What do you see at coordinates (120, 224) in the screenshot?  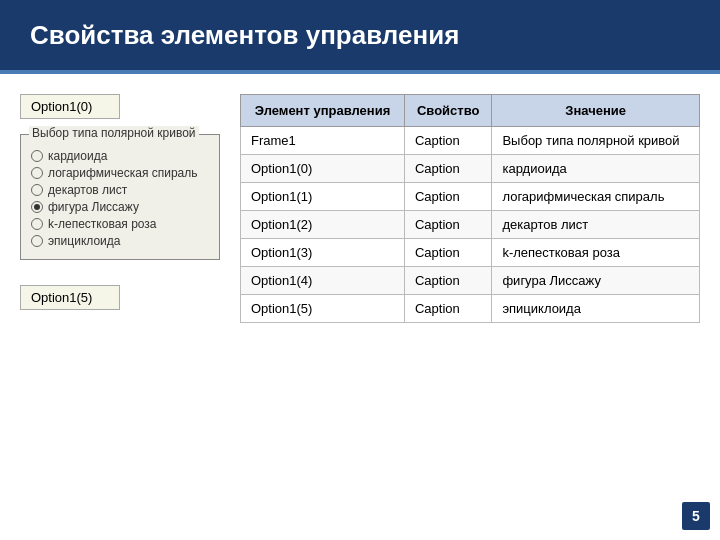 I see `radio-item-4: k-лепестковая роза` at bounding box center [120, 224].